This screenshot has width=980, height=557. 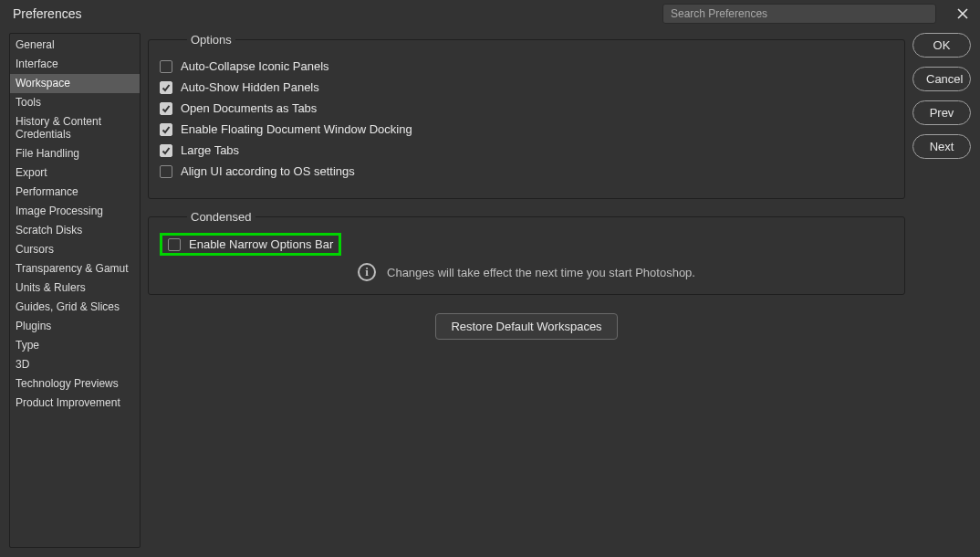 I want to click on option-checkbox-auto-collapse-iconic-panels: Auto-Collapse Iconic Panels, so click(x=526, y=66).